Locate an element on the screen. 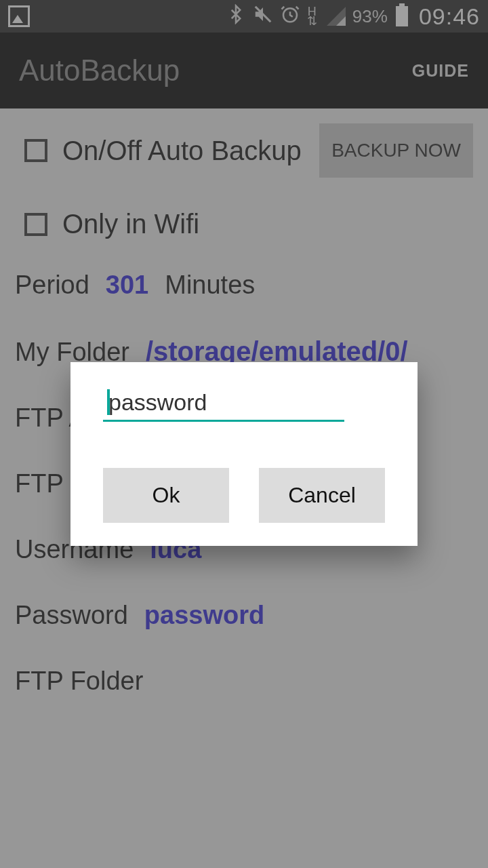 The image size is (488, 868). password-input is located at coordinates (224, 405).